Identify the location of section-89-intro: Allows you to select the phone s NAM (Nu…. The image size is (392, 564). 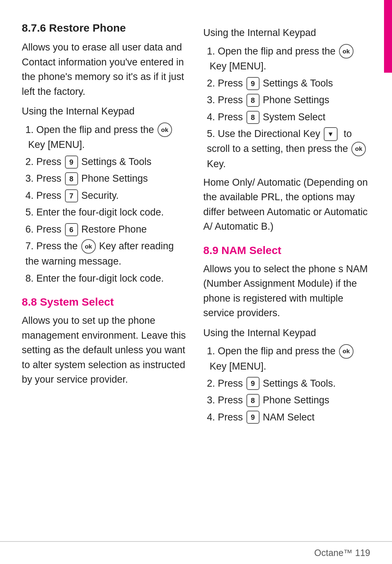
(287, 291).